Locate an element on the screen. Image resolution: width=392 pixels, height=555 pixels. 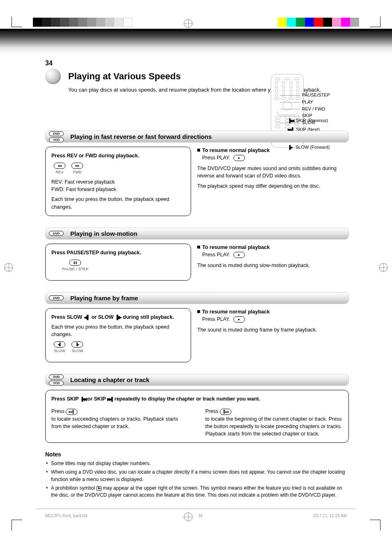
instruction-box-fast: Press REV or FWD during playback. ◀◀ REV… is located at coordinates (118, 182).